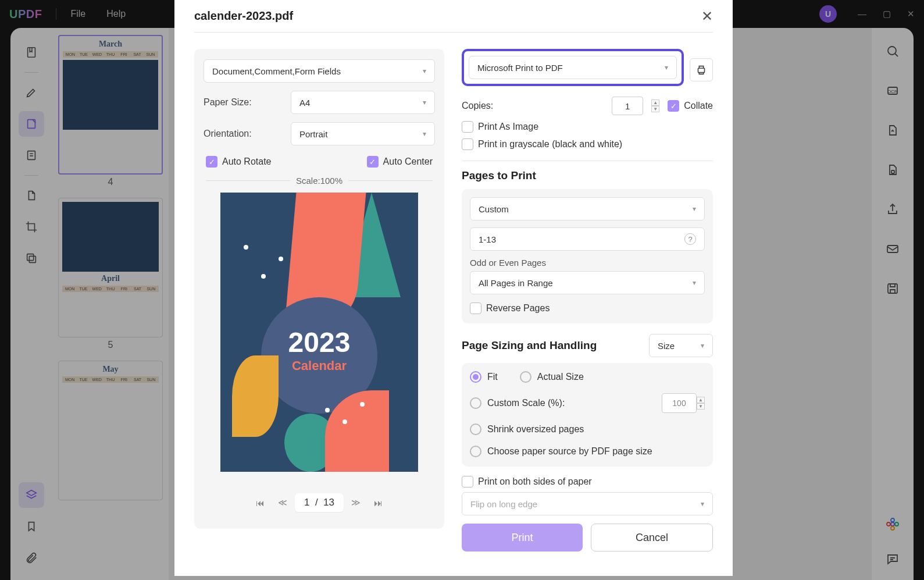 This screenshot has height=580, width=924. Describe the element at coordinates (587, 176) in the screenshot. I see `pages-to-print-heading: Pages to Print` at that location.